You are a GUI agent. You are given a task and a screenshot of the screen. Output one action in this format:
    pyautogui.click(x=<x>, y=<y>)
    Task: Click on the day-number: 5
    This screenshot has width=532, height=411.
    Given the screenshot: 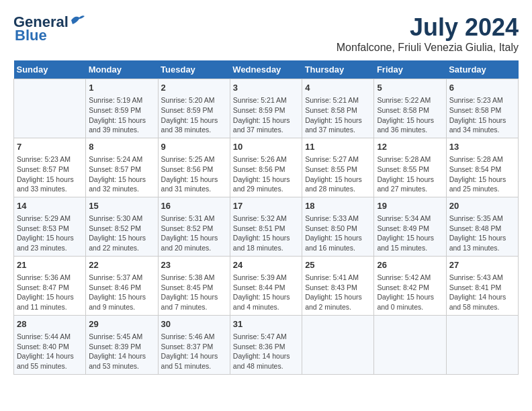 What is the action you would take?
    pyautogui.click(x=410, y=88)
    